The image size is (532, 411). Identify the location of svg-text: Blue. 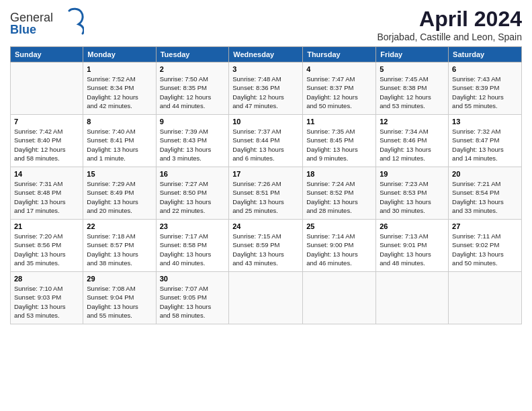
(23, 30).